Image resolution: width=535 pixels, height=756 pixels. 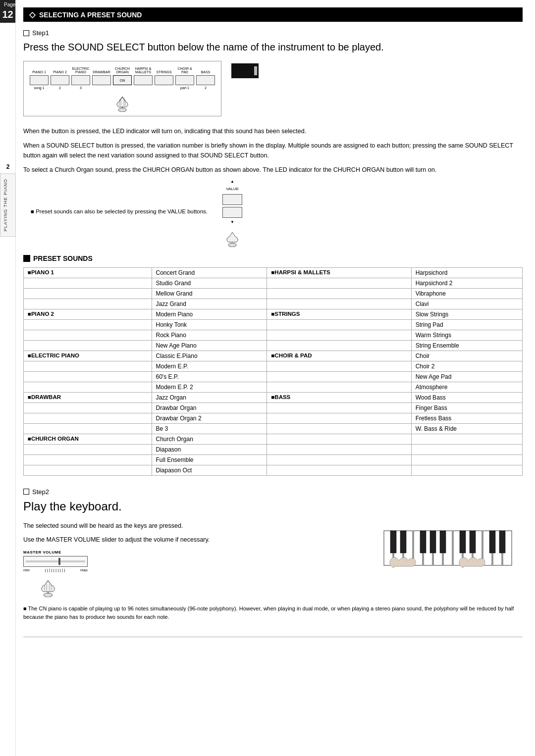 What do you see at coordinates (232, 189) in the screenshot?
I see `value-label: VALUE` at bounding box center [232, 189].